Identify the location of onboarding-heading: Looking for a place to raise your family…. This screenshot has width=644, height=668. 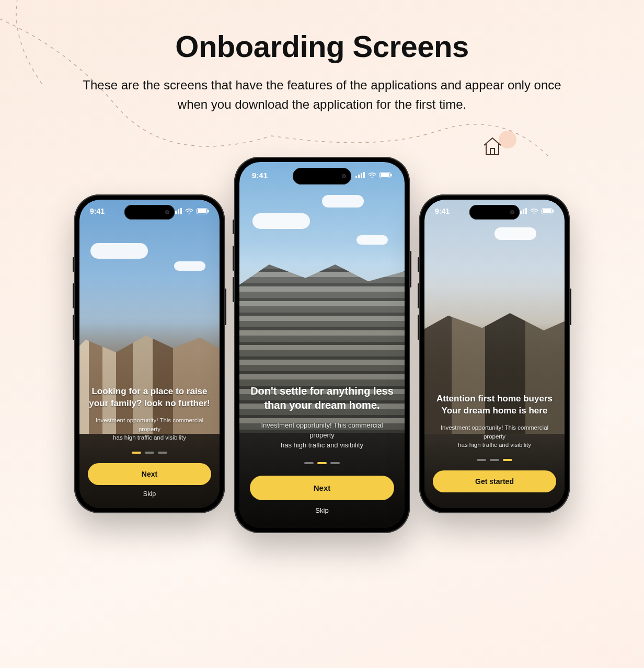
(150, 398).